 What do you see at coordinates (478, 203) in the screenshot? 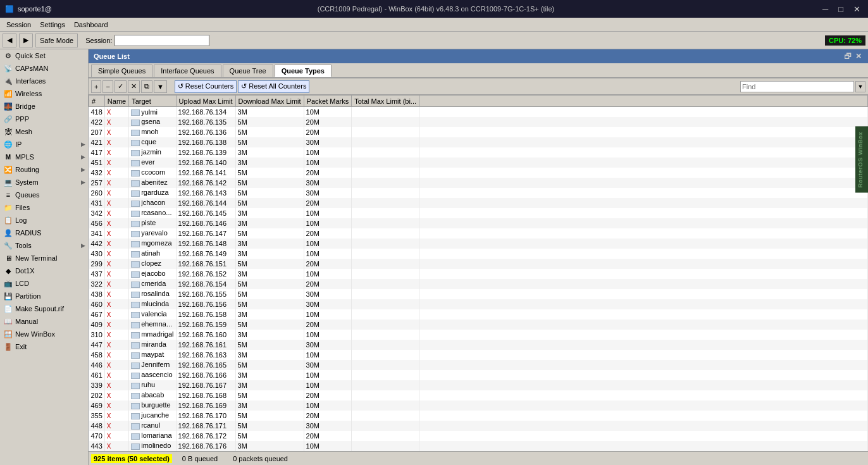
I see `table-row: 431 X jchacon 192.168.76.144 5M 20M` at bounding box center [478, 203].